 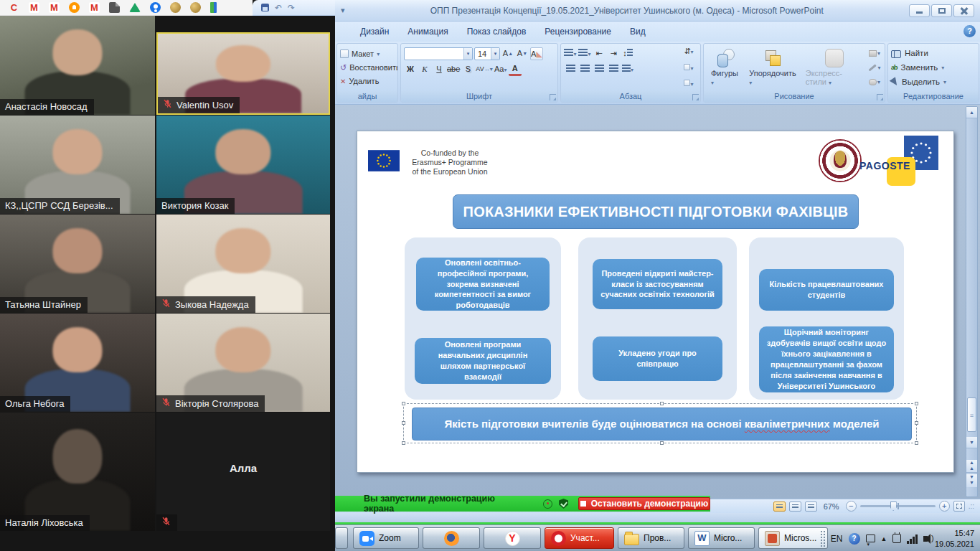 What do you see at coordinates (779, 507) in the screenshot?
I see `normal-view-button` at bounding box center [779, 507].